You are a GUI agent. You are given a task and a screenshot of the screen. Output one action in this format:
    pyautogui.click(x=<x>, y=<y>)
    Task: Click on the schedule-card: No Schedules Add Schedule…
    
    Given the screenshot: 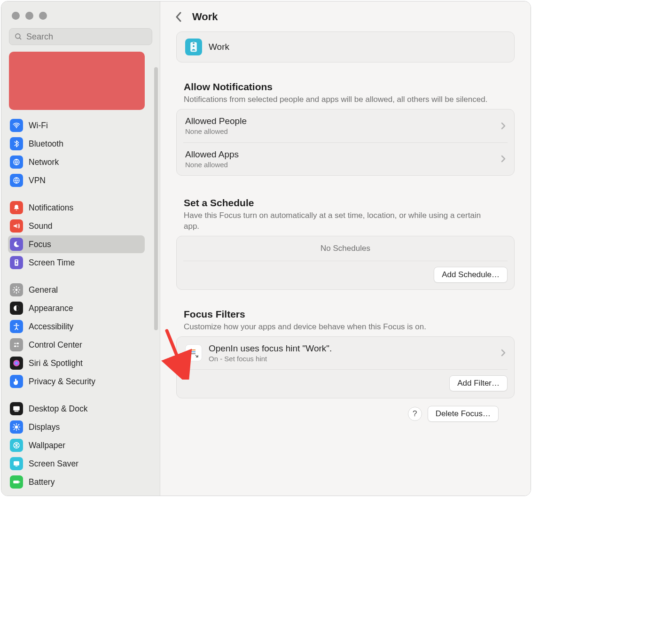 What is the action you would take?
    pyautogui.click(x=345, y=263)
    